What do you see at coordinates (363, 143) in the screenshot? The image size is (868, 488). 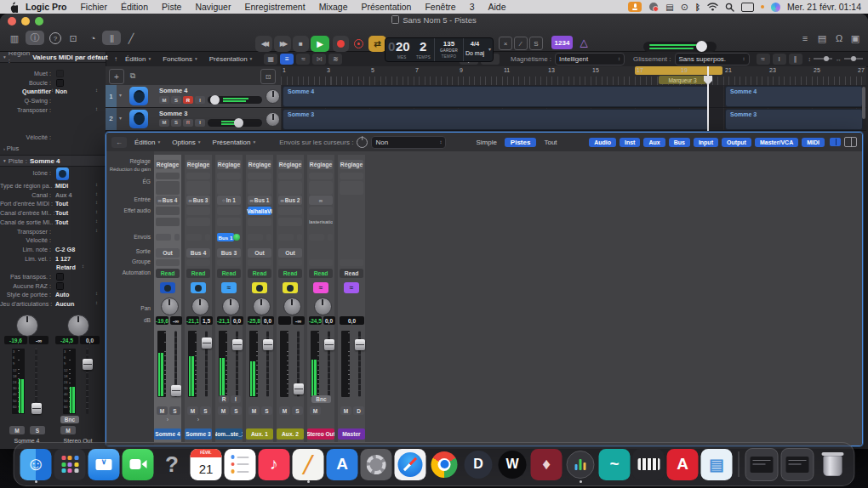 I see `sends-power-icon` at bounding box center [363, 143].